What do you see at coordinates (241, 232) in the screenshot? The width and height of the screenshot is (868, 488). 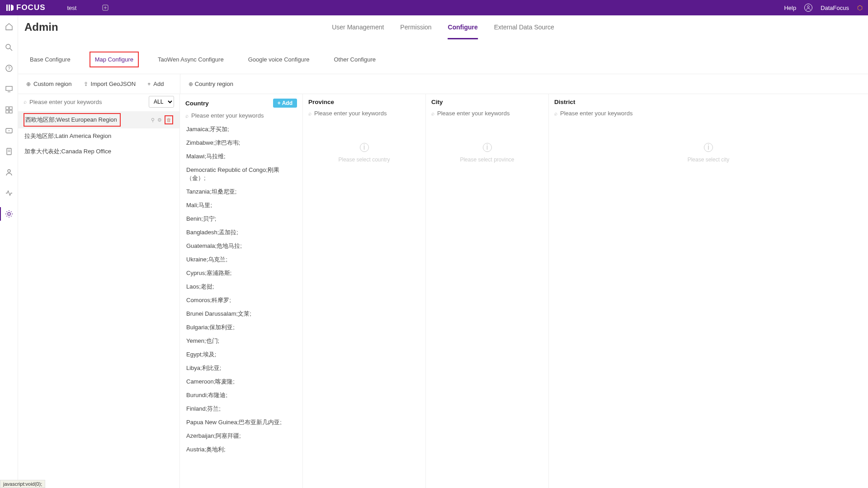 I see `country-item: Bangladesh;孟加拉;` at bounding box center [241, 232].